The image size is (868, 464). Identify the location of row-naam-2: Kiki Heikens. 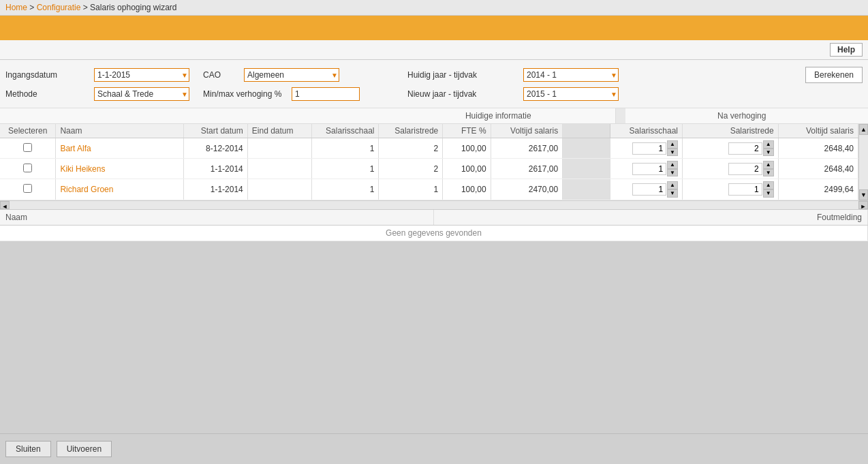
(82, 169).